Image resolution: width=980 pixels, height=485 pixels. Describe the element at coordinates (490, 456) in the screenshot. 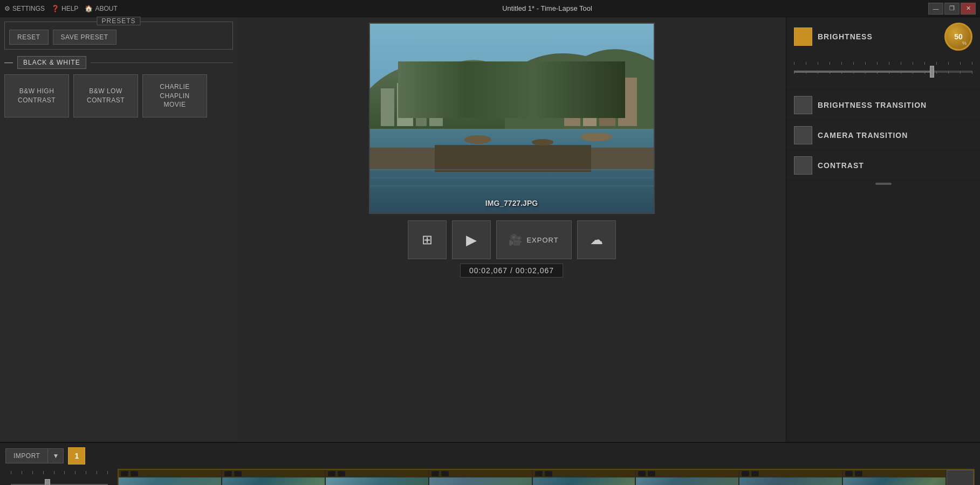

I see `timeline-controls: IMPORT ▼ 1` at that location.